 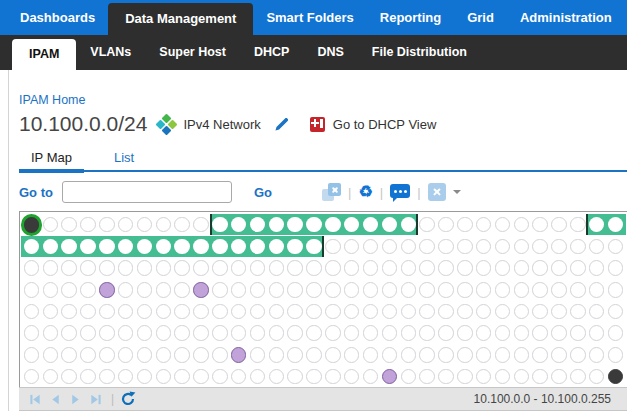 I want to click on subnav-item-ipam: IPAM, so click(x=44, y=54).